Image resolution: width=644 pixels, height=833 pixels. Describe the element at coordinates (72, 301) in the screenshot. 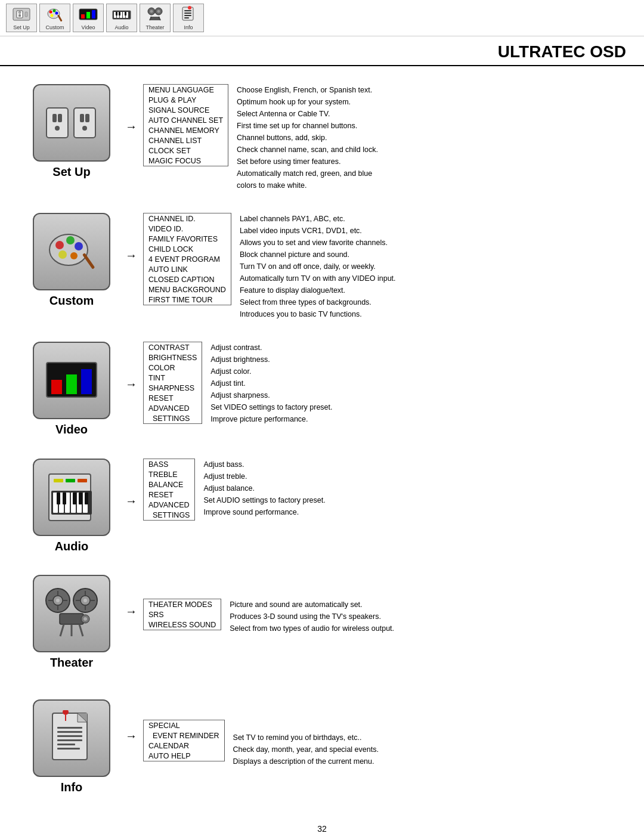

I see `custom-label: Custom` at that location.